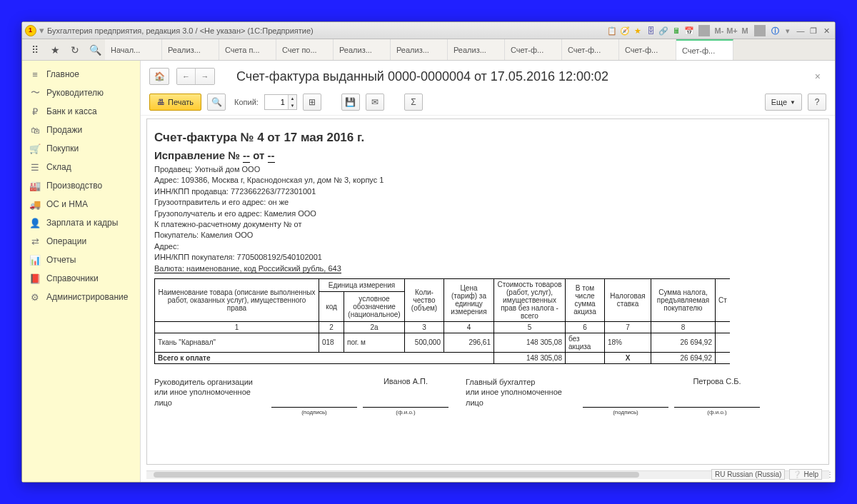 Image resolution: width=857 pixels, height=504 pixels. What do you see at coordinates (81, 111) in the screenshot?
I see `sidebar-item-bank: ₽Банк и касса` at bounding box center [81, 111].